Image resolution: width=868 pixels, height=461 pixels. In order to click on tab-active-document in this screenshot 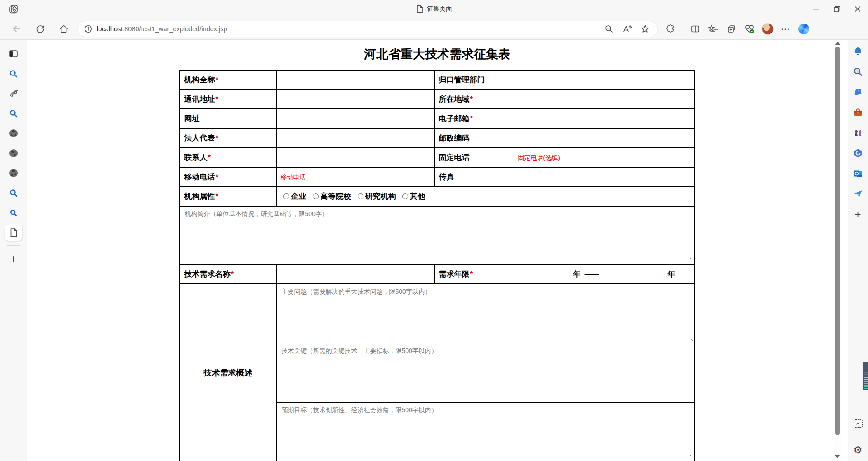, I will do `click(14, 232)`.